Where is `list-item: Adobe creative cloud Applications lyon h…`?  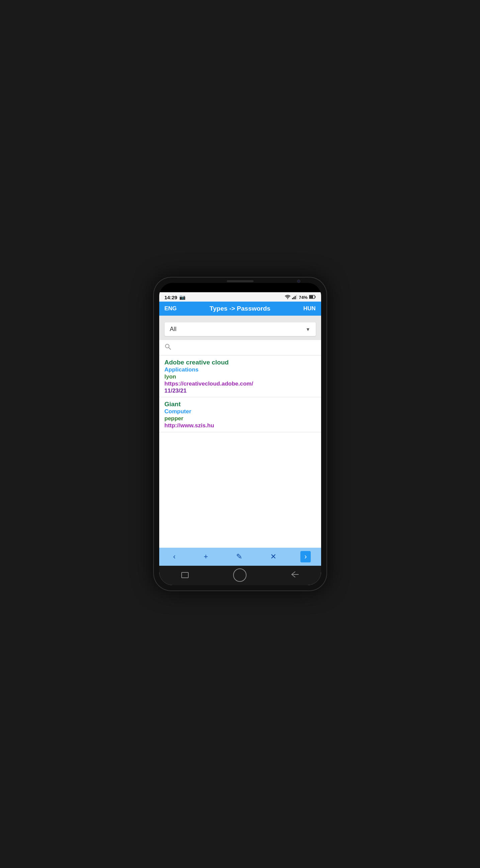
list-item: Adobe creative cloud Applications lyon h… is located at coordinates (240, 376).